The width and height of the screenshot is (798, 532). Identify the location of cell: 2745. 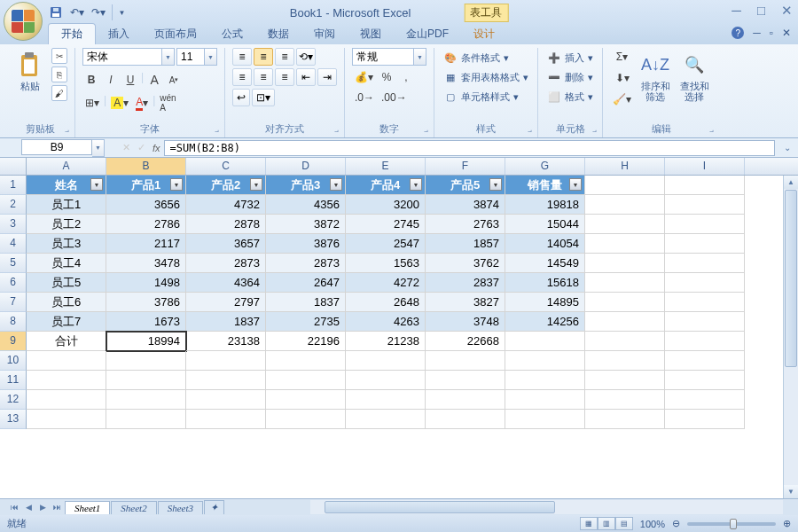
(386, 224).